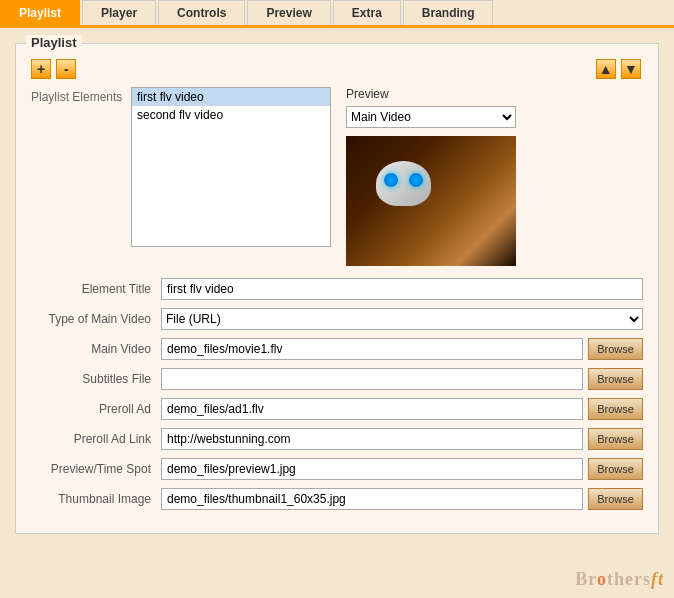 The height and width of the screenshot is (598, 674). Describe the element at coordinates (202, 12) in the screenshot. I see `tab-controls: Controls` at that location.